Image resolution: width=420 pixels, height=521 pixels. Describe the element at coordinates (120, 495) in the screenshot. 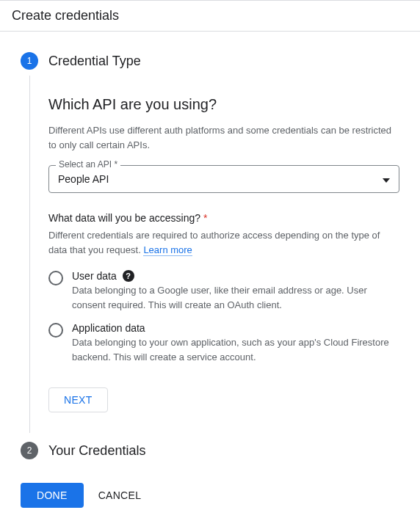

I see `cancel-button: CANCEL` at that location.